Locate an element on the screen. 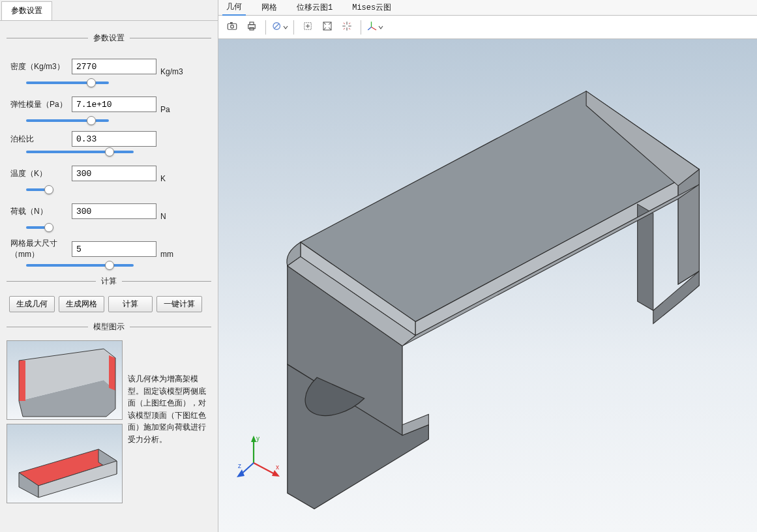 The image size is (757, 532). label-density: 密度（Kg/m3） is located at coordinates (39, 66).